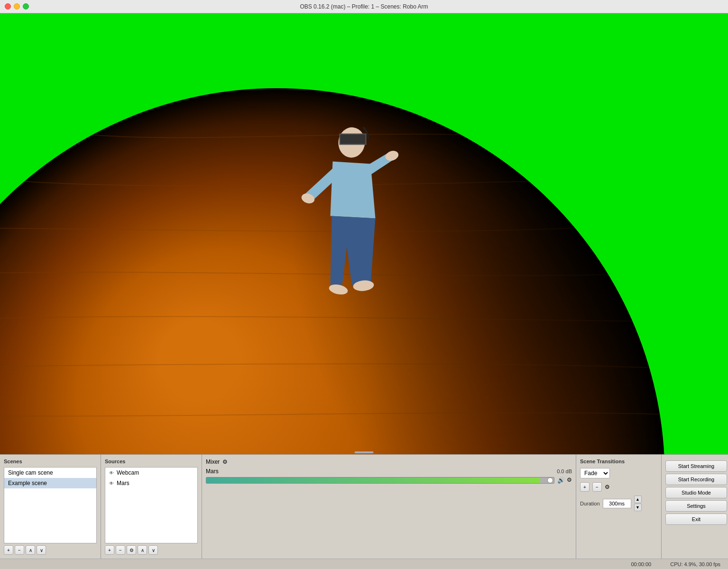 The height and width of the screenshot is (569, 728). Describe the element at coordinates (695, 506) in the screenshot. I see `controls-panel: Start Streaming Start Recording Studio M…` at that location.